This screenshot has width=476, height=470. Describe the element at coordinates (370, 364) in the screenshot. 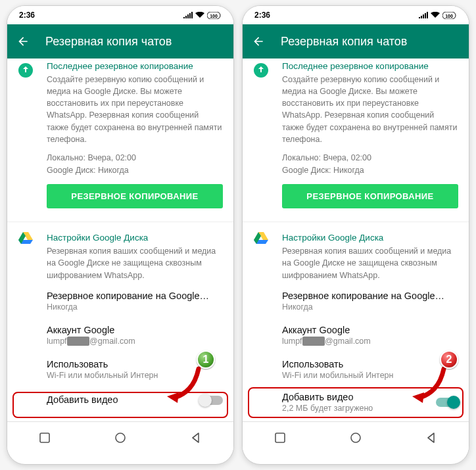

I see `network-title: Использовать` at that location.